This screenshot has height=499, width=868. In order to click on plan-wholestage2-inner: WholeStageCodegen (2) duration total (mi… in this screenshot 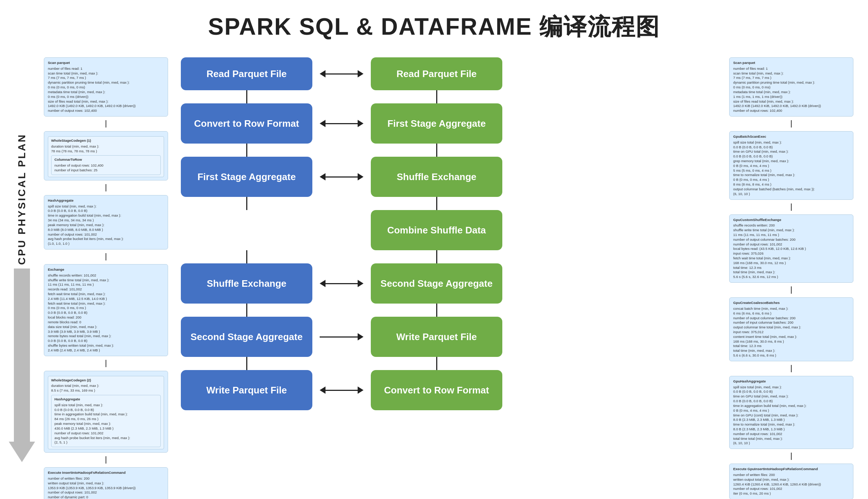, I will do `click(106, 413)`.